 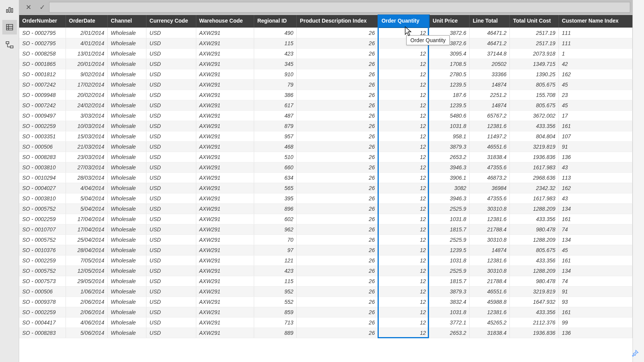 What do you see at coordinates (87, 54) in the screenshot?
I see `cell-OrderDate: 13/01/2014` at bounding box center [87, 54].